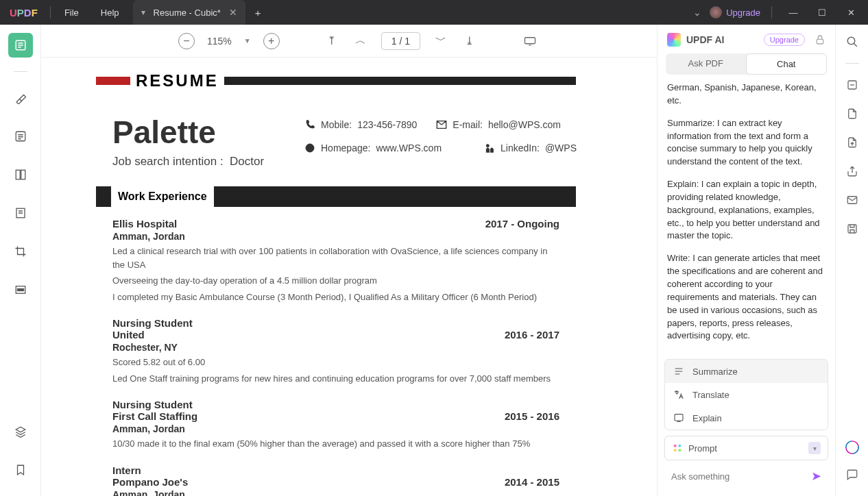  Describe the element at coordinates (21, 432) in the screenshot. I see `layers-icon` at that location.